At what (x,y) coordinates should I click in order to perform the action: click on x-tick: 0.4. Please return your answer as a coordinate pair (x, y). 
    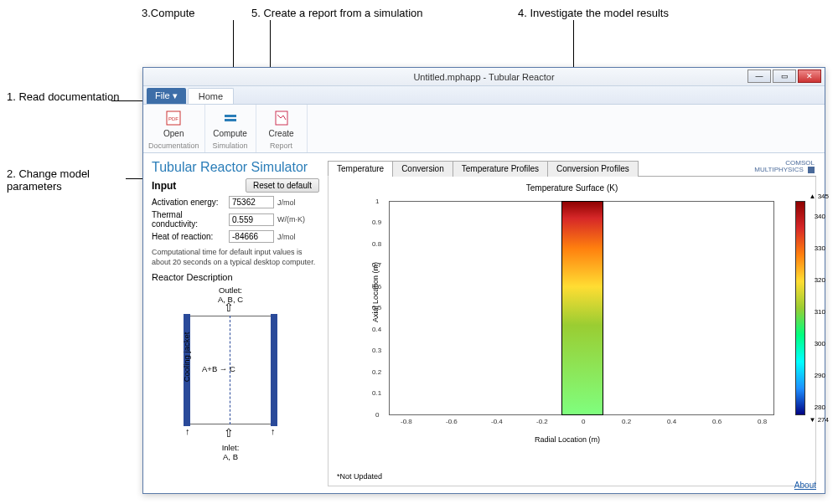
    Looking at the image, I should click on (672, 422).